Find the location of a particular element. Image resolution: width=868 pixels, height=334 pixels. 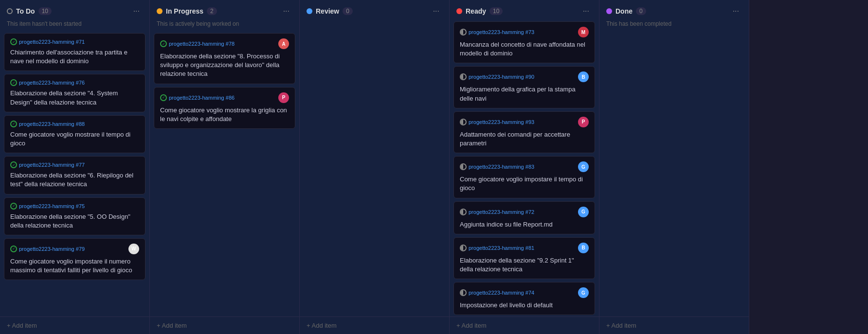

card-repo: progetto2223-hamming #81 is located at coordinates (497, 248).